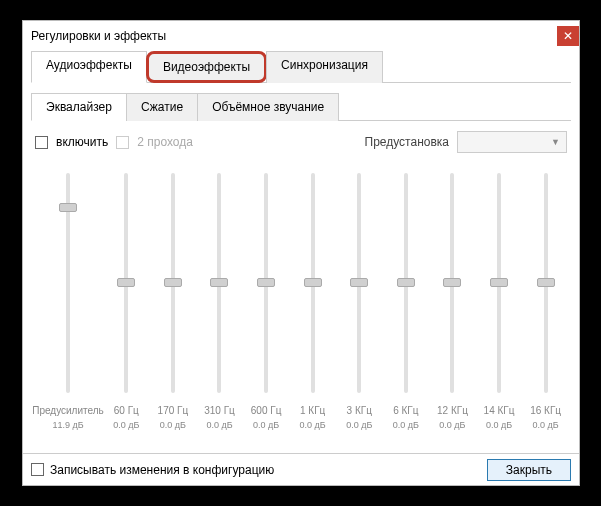 The image size is (601, 506). What do you see at coordinates (68, 208) in the screenshot?
I see `preamp-thumb` at bounding box center [68, 208].